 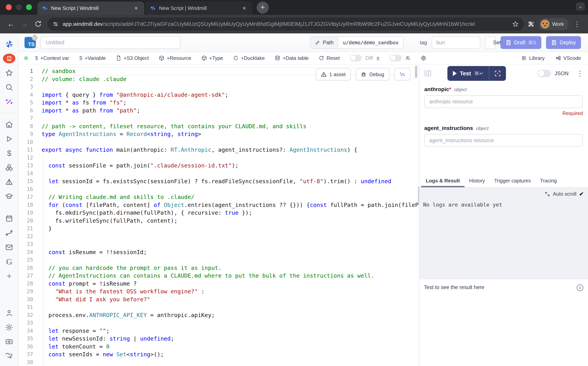 I want to click on info-icon: i, so click(x=580, y=288).